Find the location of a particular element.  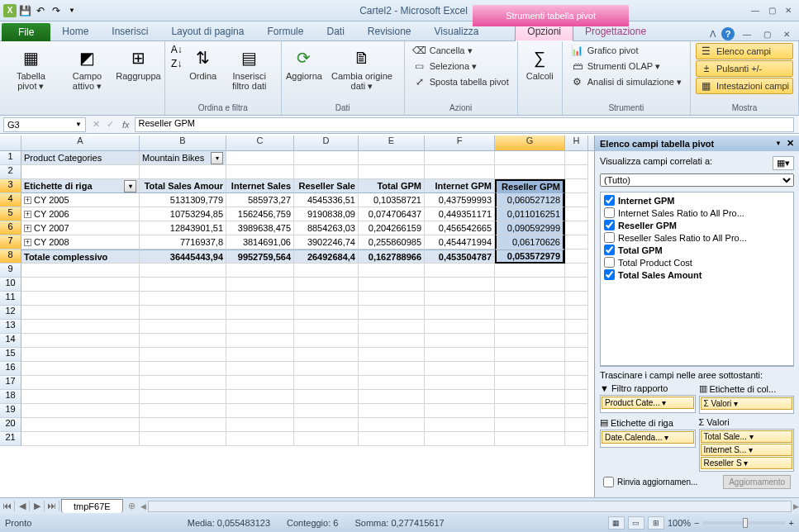

row-header: 13 is located at coordinates (11, 327).